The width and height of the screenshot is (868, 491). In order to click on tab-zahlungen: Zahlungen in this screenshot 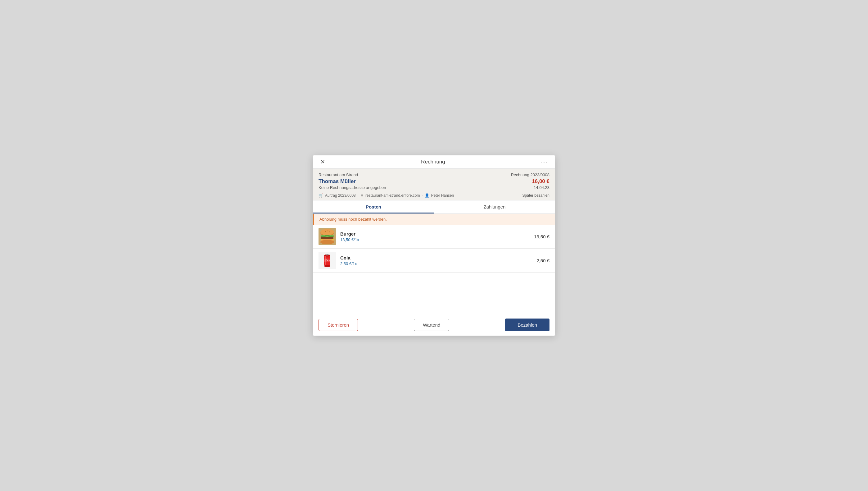, I will do `click(495, 207)`.